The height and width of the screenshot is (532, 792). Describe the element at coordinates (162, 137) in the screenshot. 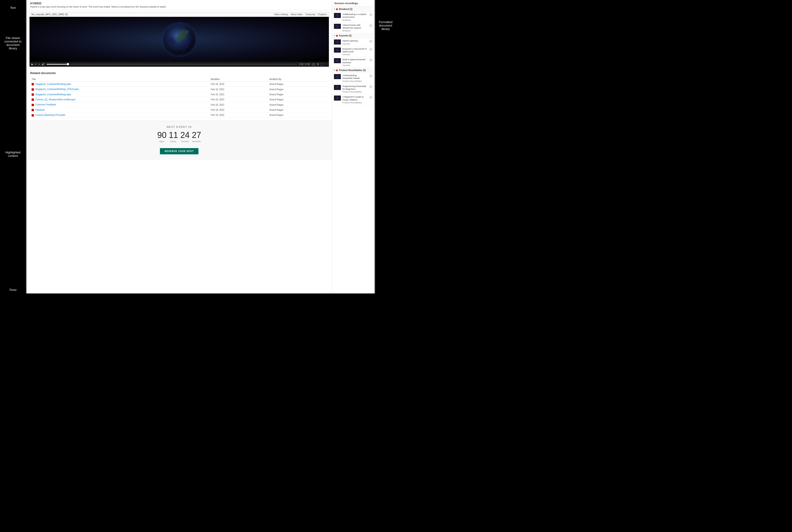

I see `timer-days: 90 days` at that location.